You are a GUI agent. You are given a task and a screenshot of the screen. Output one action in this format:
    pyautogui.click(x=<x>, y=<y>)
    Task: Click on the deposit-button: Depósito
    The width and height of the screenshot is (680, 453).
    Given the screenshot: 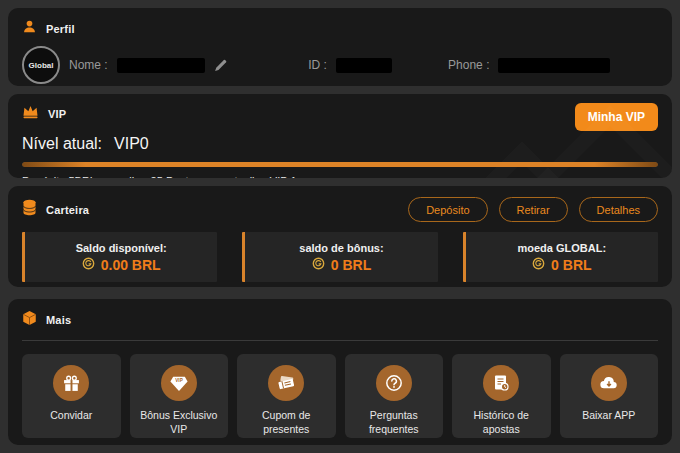 What is the action you would take?
    pyautogui.click(x=448, y=210)
    